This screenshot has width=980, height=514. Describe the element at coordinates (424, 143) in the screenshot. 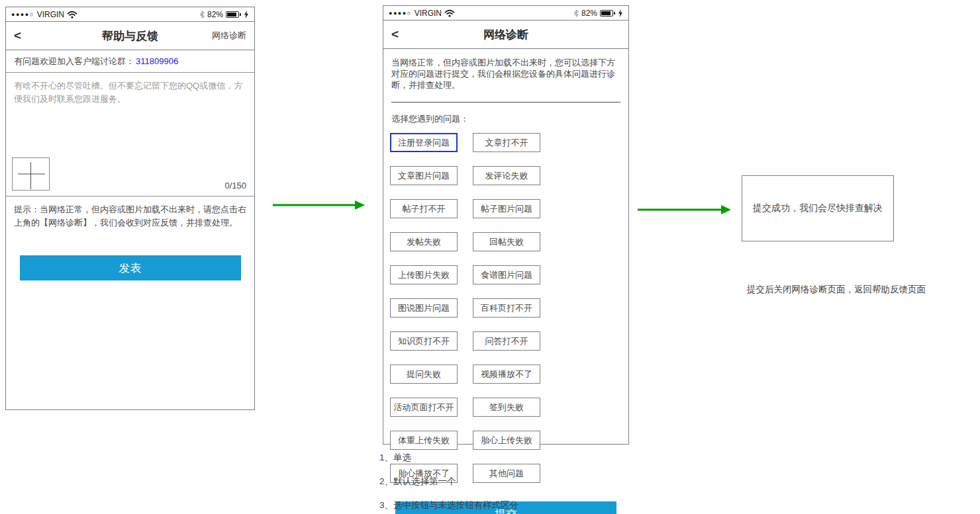

I see `issue-option: 注册登录问题` at that location.